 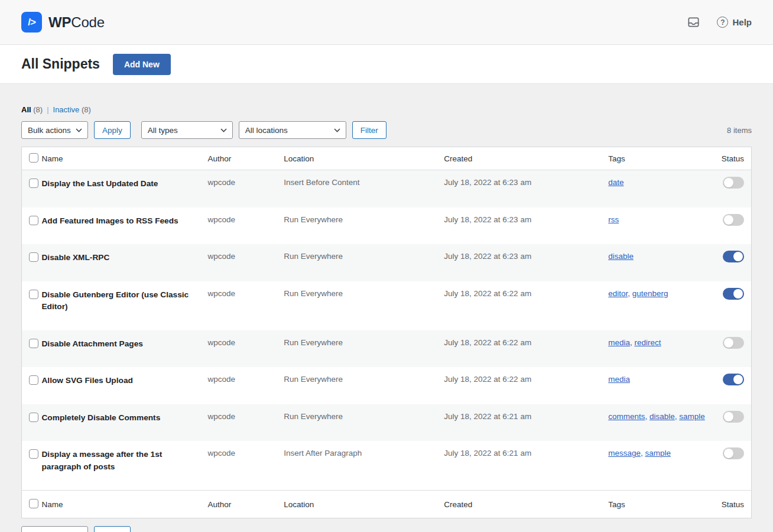 I want to click on bulk-actions-select-bottom: Bulk actions, so click(x=54, y=529).